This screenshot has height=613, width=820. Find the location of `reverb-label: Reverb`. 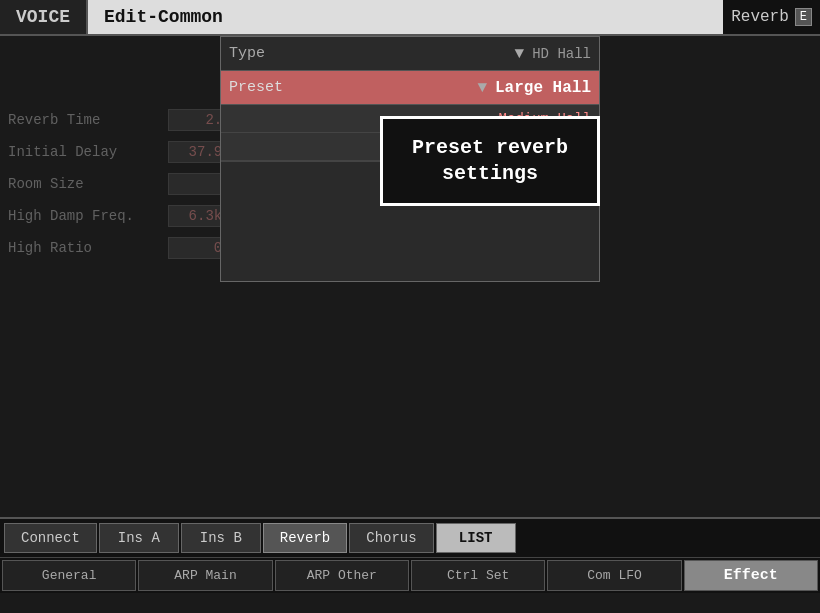

reverb-label: Reverb is located at coordinates (760, 17).